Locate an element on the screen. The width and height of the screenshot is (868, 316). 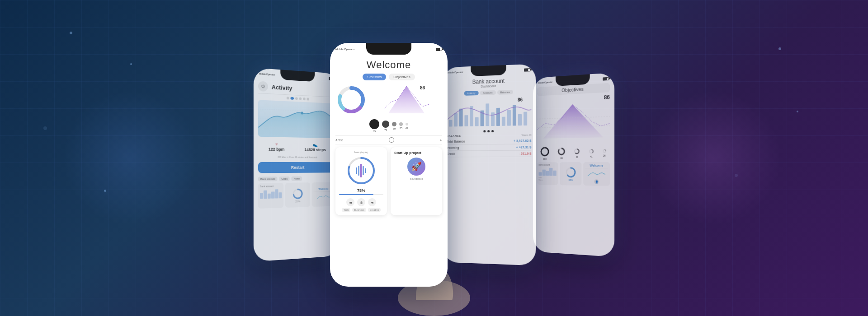
battery-icon-center is located at coordinates (439, 50).